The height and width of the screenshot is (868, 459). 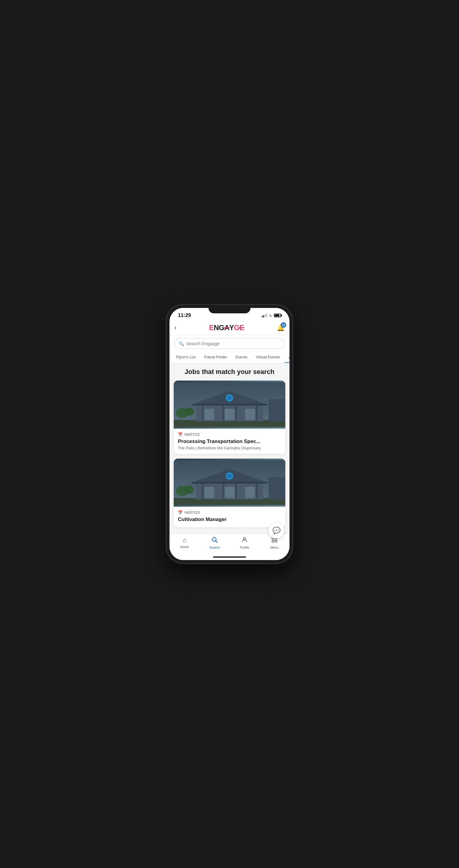 What do you see at coordinates (185, 543) in the screenshot?
I see `nav-home: ⌂ Home` at bounding box center [185, 543].